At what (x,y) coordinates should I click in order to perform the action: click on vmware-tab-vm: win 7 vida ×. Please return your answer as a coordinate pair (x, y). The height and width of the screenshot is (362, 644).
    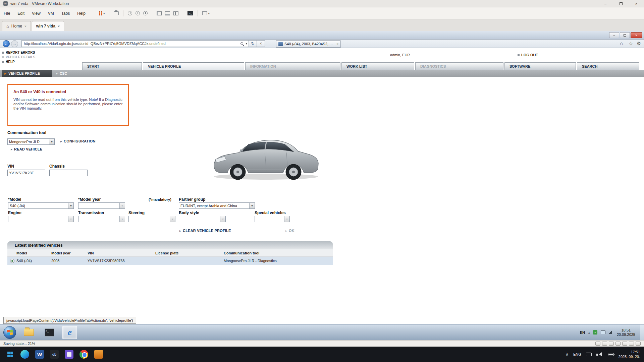
    Looking at the image, I should click on (48, 26).